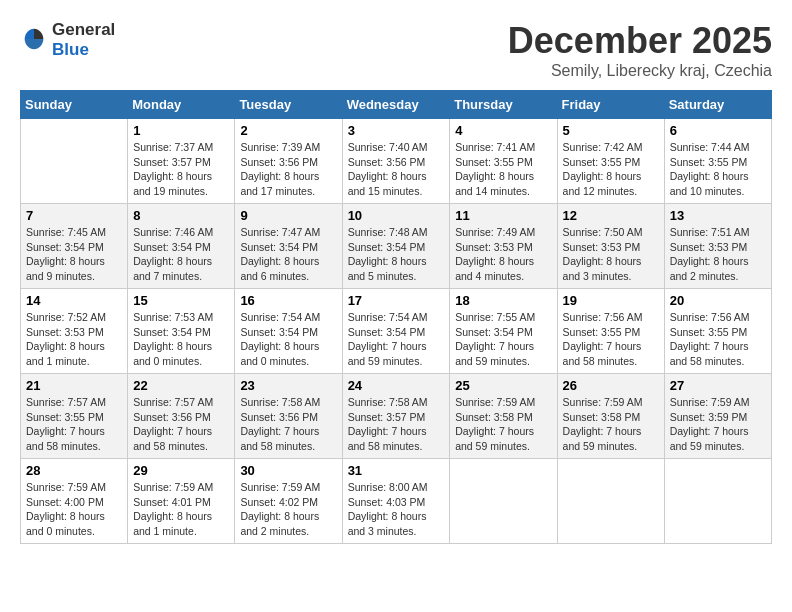 The height and width of the screenshot is (612, 792). I want to click on day-number: 18, so click(503, 300).